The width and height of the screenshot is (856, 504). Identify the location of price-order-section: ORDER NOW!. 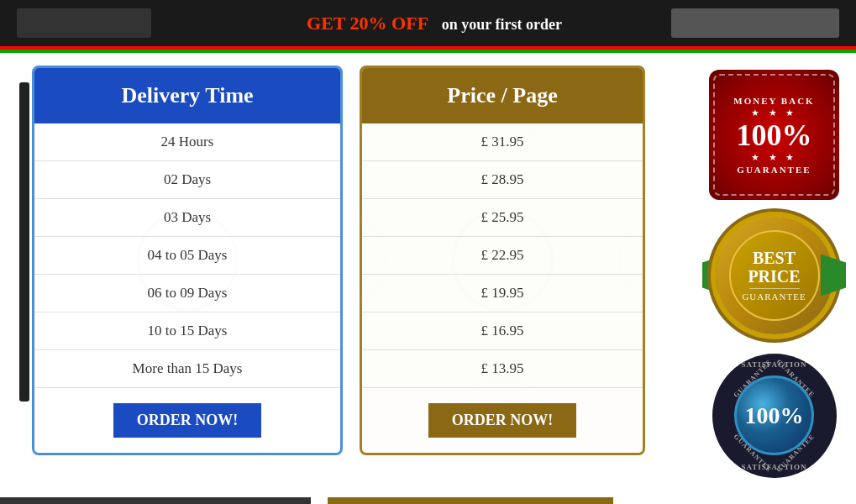
(502, 420).